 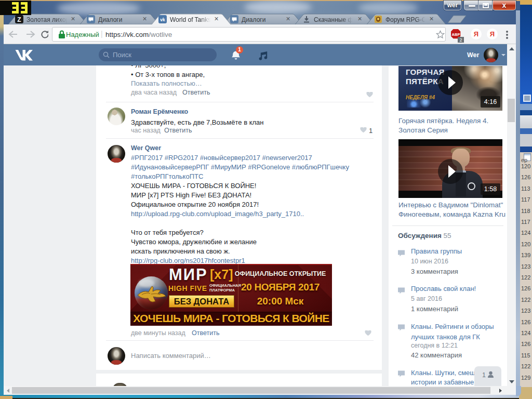 What do you see at coordinates (460, 40) in the screenshot?
I see `svg-text: 2` at bounding box center [460, 40].